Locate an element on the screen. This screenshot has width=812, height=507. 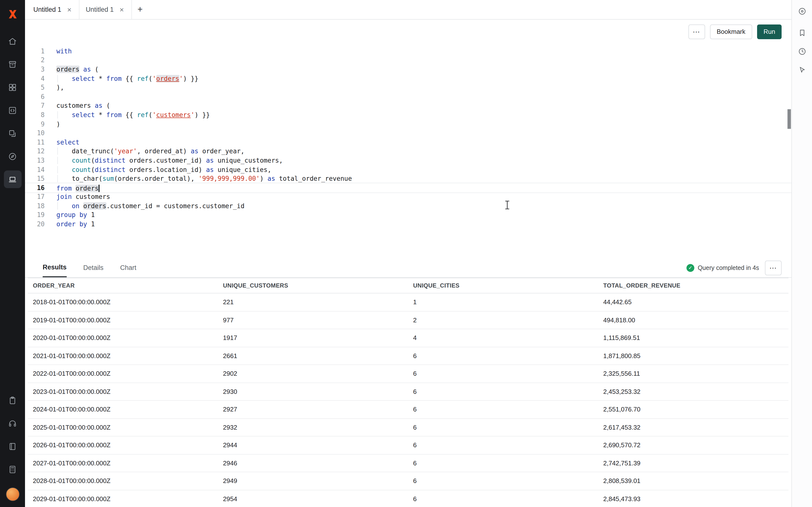
column-header: UNIQUE_CUSTOMERS is located at coordinates (313, 286).